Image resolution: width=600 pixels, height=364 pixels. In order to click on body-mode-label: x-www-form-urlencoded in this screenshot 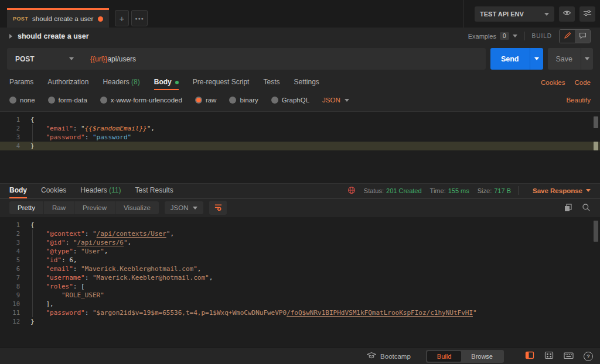, I will do `click(146, 100)`.